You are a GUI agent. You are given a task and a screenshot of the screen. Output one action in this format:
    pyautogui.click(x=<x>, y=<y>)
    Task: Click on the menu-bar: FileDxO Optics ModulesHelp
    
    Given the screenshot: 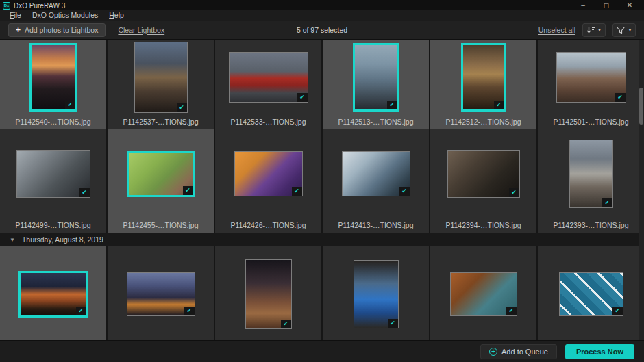 What is the action you would take?
    pyautogui.click(x=322, y=15)
    